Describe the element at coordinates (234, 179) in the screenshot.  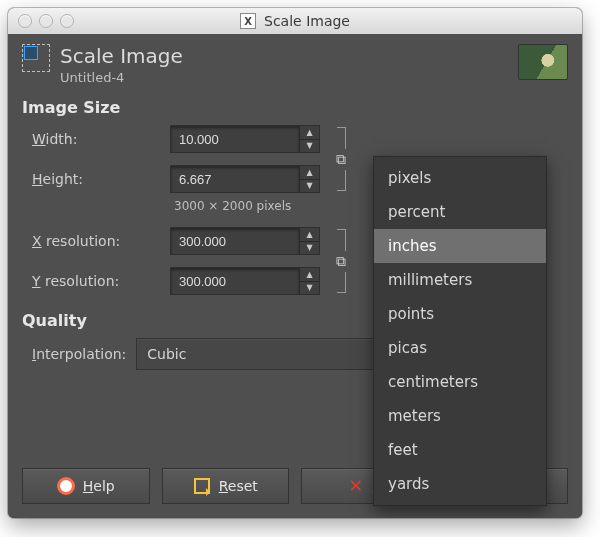
I see `height-field` at that location.